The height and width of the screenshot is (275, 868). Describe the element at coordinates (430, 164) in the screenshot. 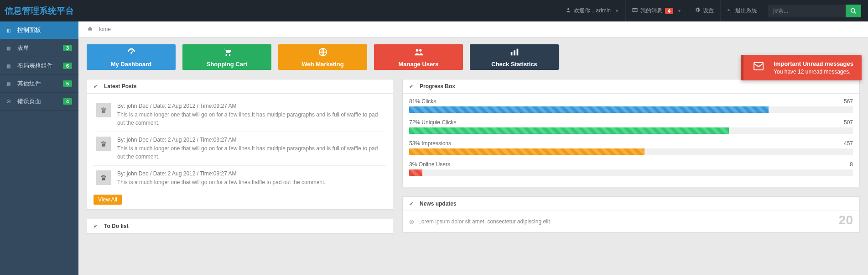

I see `progress-label: 3% Online Users` at that location.